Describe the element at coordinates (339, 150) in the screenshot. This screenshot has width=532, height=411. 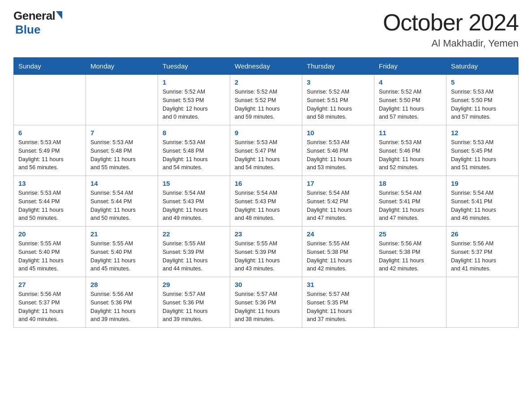
I see `calendar-cell: 10Sunrise: 5:53 AMSunset: 5:46 PMDayligh…` at that location.